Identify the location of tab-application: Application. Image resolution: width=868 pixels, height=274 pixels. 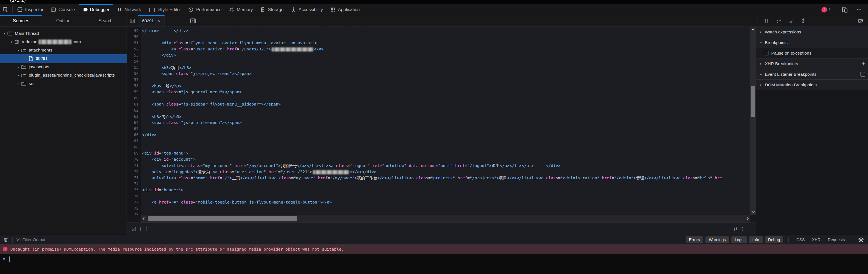
(345, 9).